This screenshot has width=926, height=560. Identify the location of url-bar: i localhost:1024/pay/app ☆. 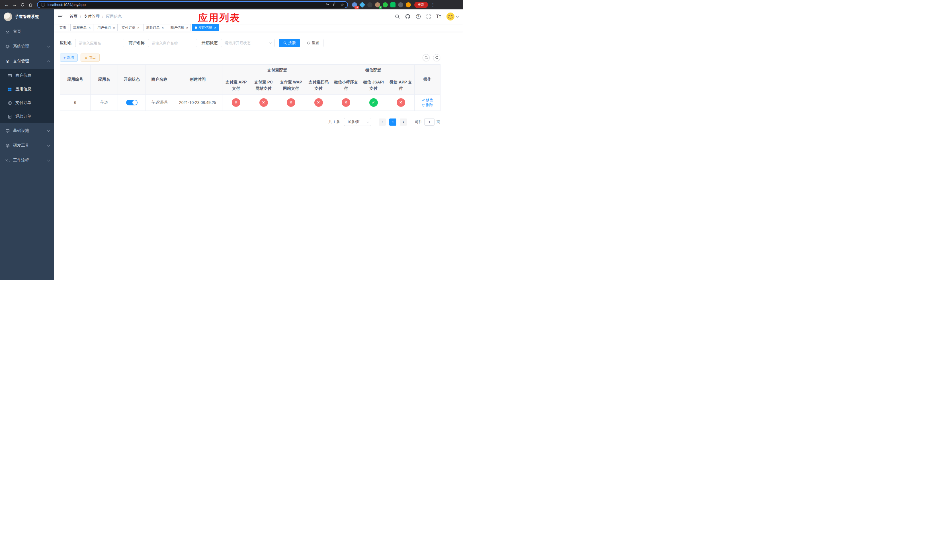
(192, 5).